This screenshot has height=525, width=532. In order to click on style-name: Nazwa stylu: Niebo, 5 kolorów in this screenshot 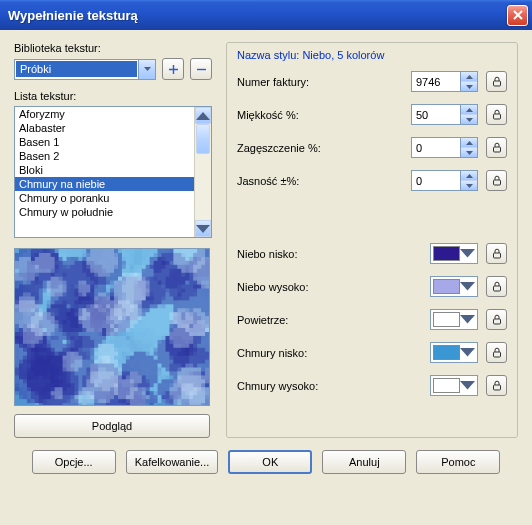, I will do `click(372, 55)`.